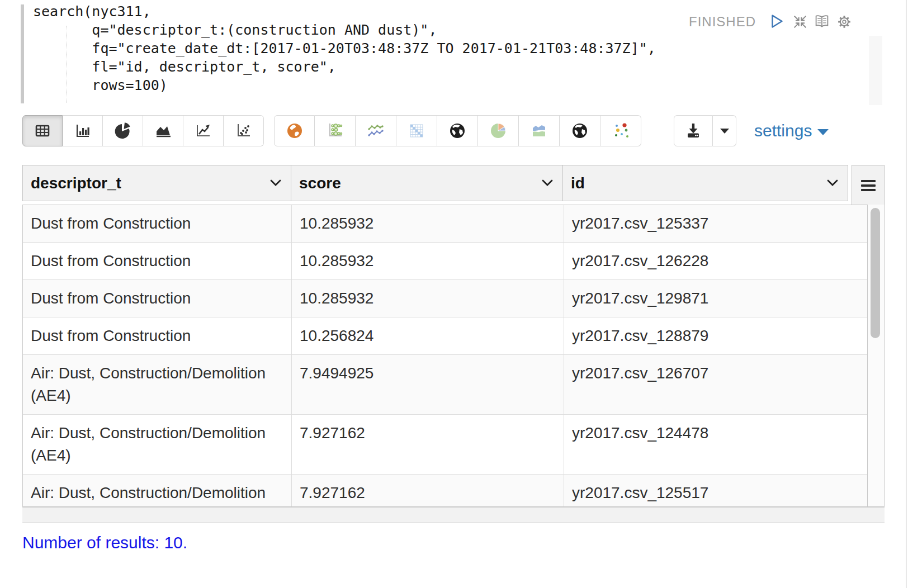 This screenshot has height=588, width=908. What do you see at coordinates (539, 131) in the screenshot?
I see `area-pastel-icon` at bounding box center [539, 131].